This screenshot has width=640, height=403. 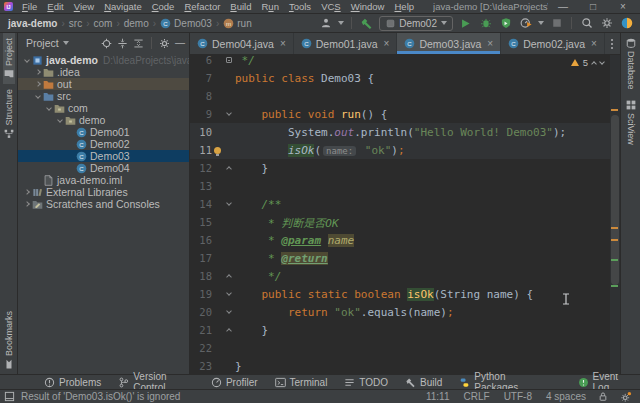 I want to click on code-line-13: 13, so click(x=405, y=186).